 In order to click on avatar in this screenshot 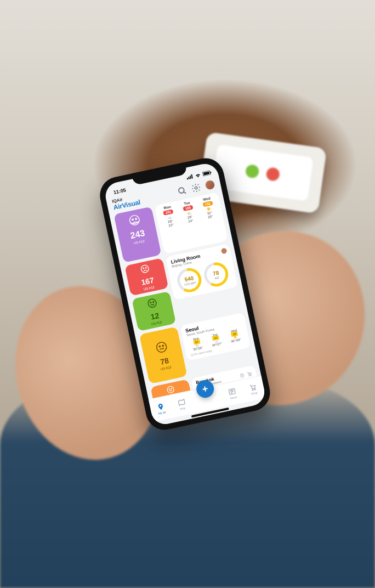, I will do `click(209, 184)`.